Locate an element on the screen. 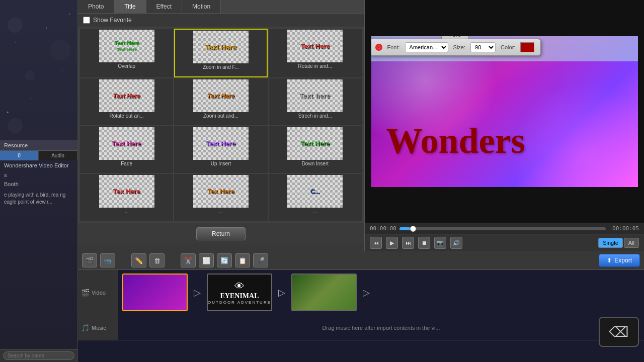 Image resolution: width=644 pixels, height=362 pixels. progress-thumb is located at coordinates (413, 229).